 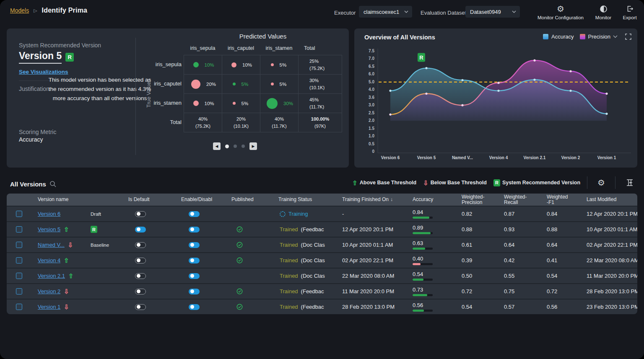 I want to click on version-name-cell: Version 5⇧, so click(x=58, y=230).